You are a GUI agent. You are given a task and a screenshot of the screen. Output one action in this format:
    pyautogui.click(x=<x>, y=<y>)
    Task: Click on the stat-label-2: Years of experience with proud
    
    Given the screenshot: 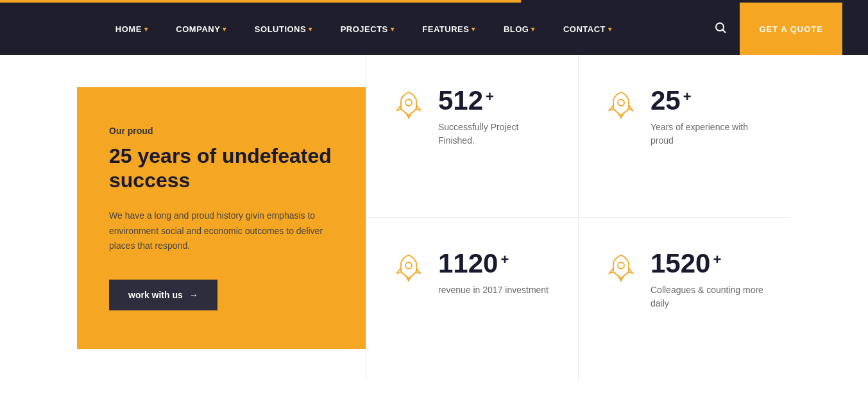 What is the action you would take?
    pyautogui.click(x=708, y=134)
    